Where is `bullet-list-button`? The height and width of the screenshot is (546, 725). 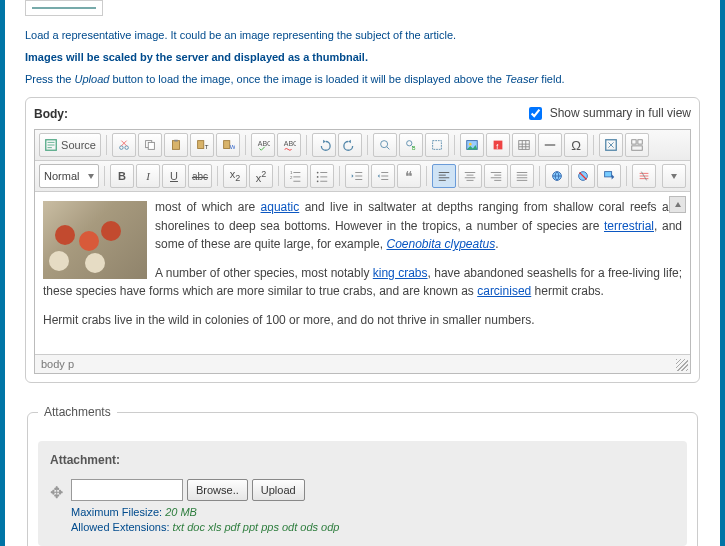
bullet-list-button is located at coordinates (322, 176).